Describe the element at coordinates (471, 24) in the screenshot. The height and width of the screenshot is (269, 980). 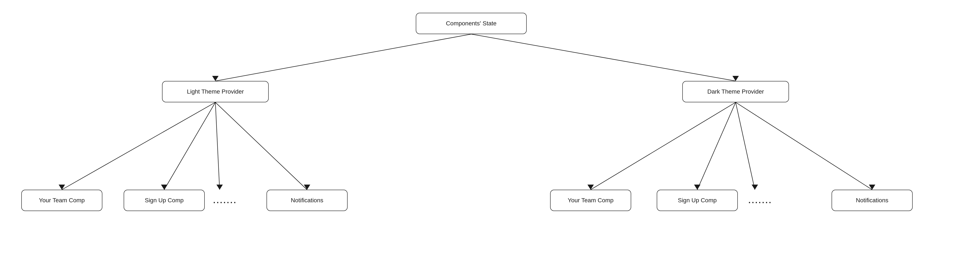
I see `root-node: Components' State` at that location.